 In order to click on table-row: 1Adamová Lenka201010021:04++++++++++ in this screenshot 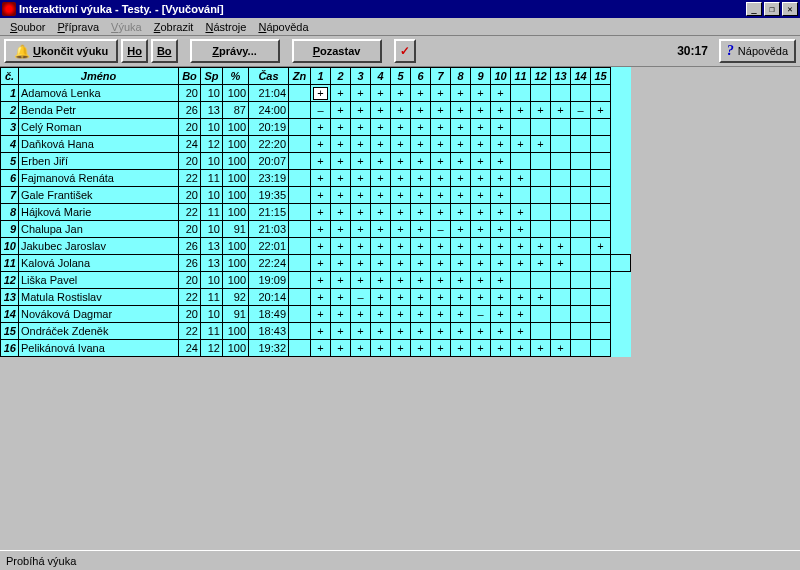, I will do `click(316, 94)`.